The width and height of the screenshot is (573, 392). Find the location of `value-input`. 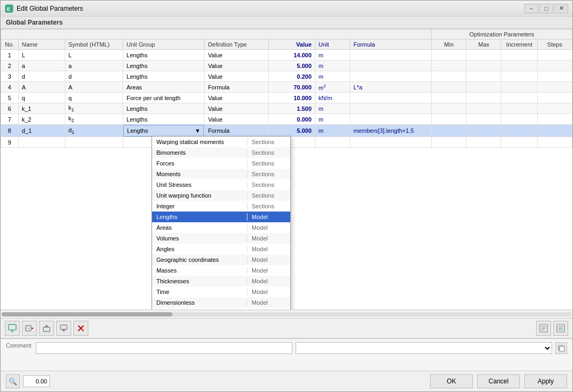

value-input is located at coordinates (36, 381).